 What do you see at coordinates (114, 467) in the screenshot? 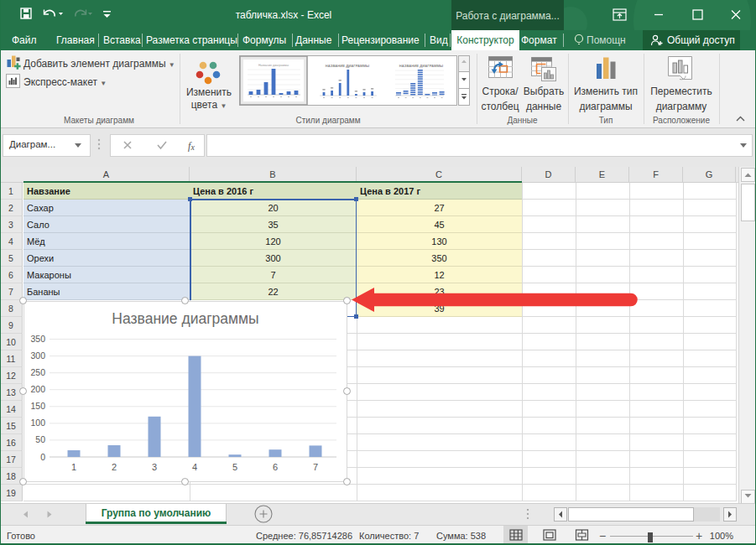
I see `svg-text: 2` at bounding box center [114, 467].